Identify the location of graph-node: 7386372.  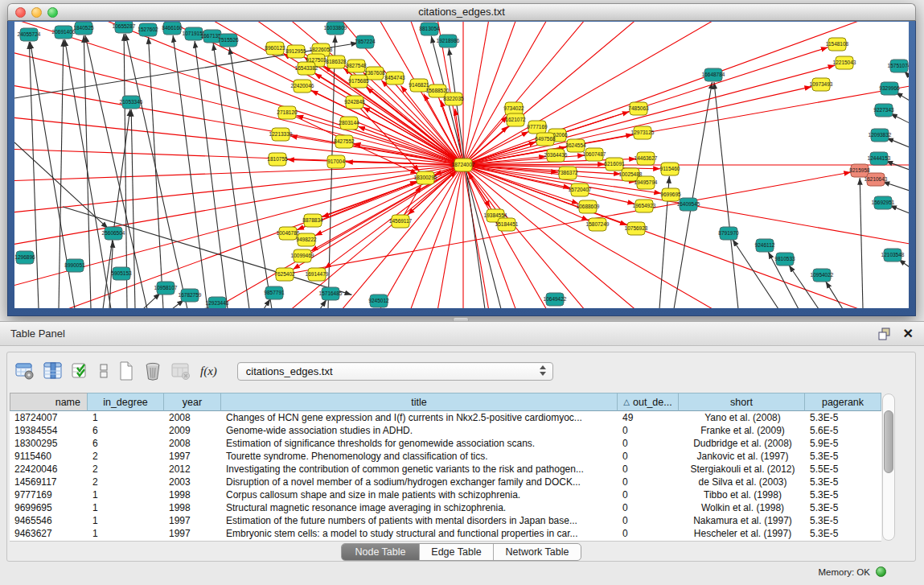
(568, 173).